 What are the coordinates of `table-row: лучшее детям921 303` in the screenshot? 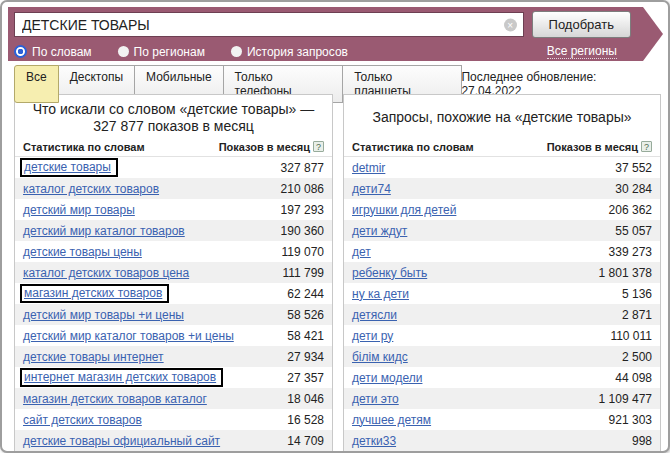 It's located at (502, 420).